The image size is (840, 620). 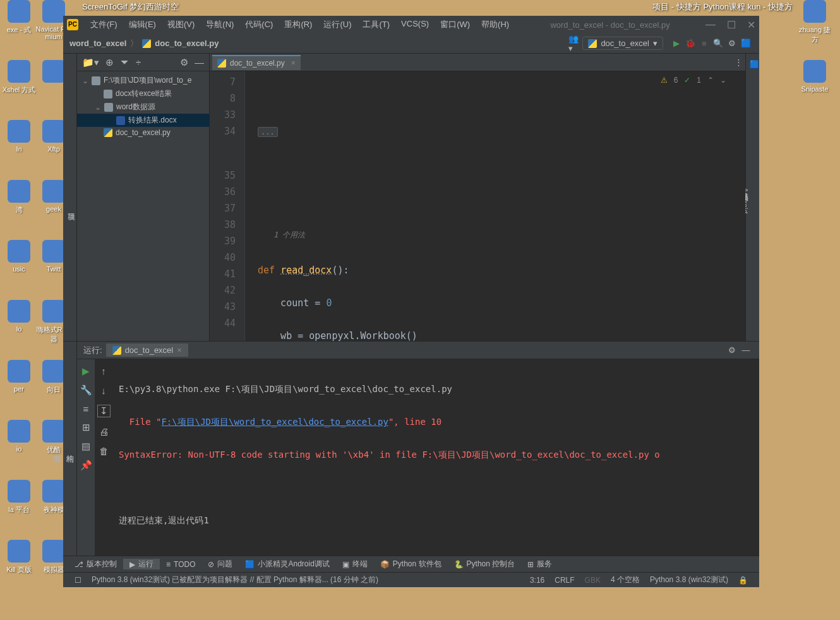 I want to click on services-tab: ⊞服务, so click(x=539, y=564).